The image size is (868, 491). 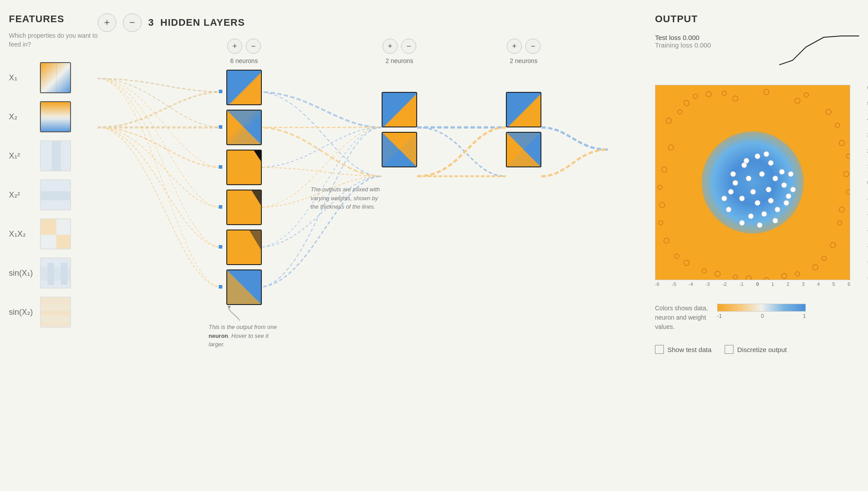 I want to click on feature-x1: X₁, so click(x=53, y=78).